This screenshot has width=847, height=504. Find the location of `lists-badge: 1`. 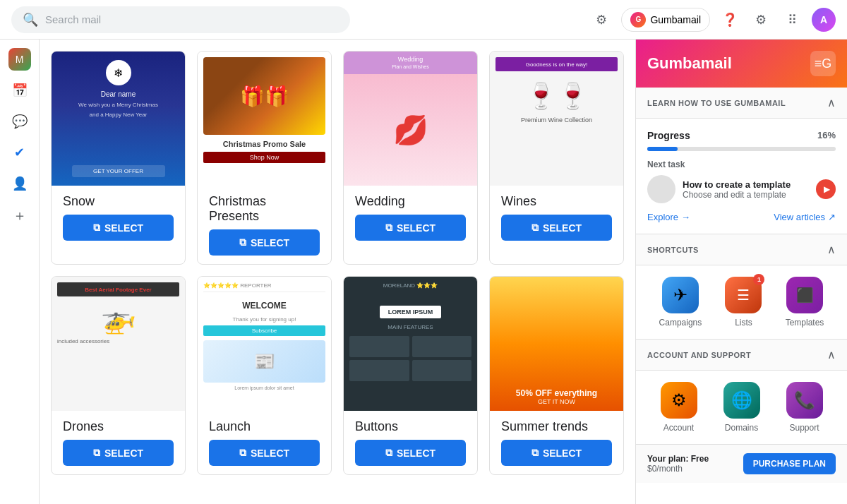

lists-badge: 1 is located at coordinates (759, 280).